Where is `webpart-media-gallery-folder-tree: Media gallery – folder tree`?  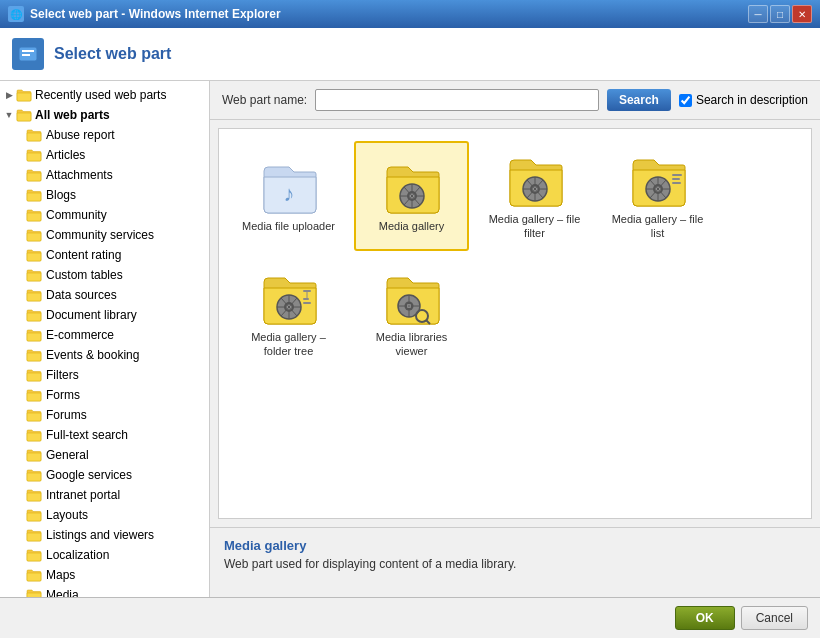 webpart-media-gallery-folder-tree: Media gallery – folder tree is located at coordinates (288, 314).